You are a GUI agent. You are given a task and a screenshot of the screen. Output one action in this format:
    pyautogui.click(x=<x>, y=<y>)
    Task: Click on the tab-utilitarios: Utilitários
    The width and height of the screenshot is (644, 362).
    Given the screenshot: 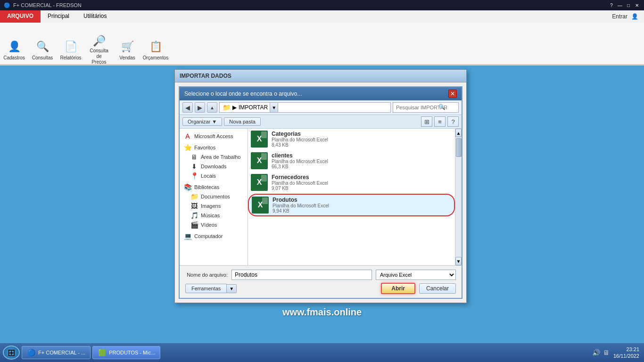 What is the action you would take?
    pyautogui.click(x=95, y=16)
    